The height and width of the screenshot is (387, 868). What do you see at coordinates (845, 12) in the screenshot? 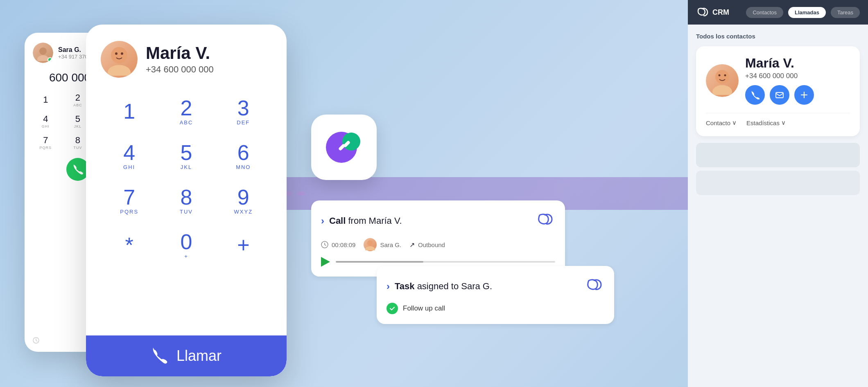
I see `crm-tab-tasks: Tareas` at bounding box center [845, 12].